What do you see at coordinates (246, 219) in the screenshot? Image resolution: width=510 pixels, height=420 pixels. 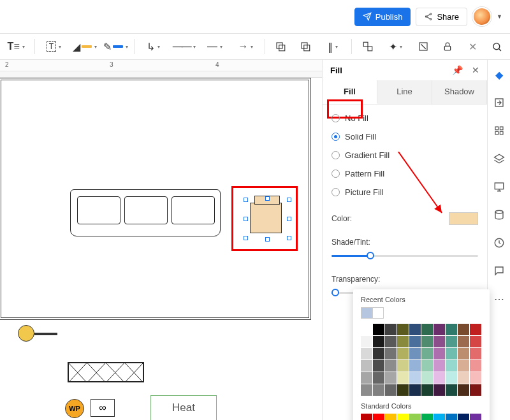 I see `resize-handle-w` at bounding box center [246, 219].